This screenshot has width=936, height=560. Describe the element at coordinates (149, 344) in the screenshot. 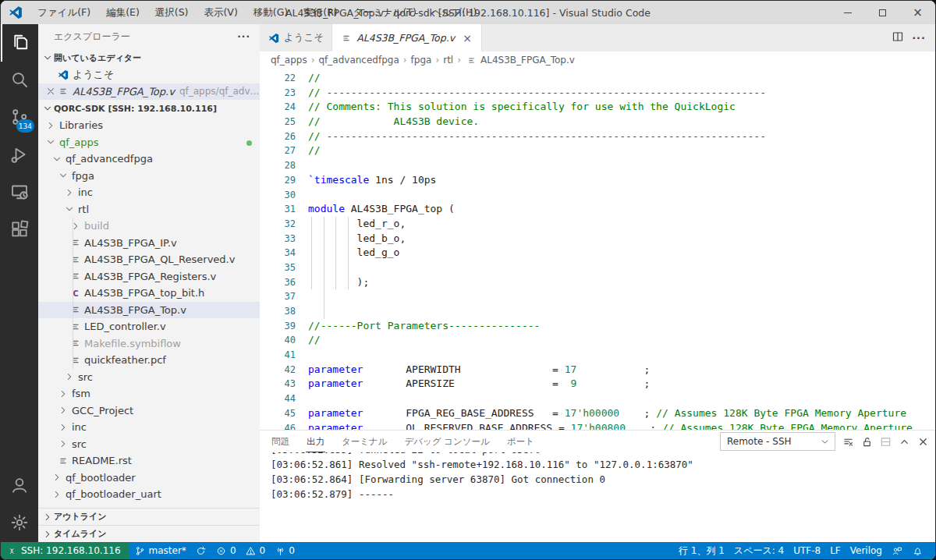

I see `tree-file-Makefile.symbiflow: Makefile.symbiflow` at that location.